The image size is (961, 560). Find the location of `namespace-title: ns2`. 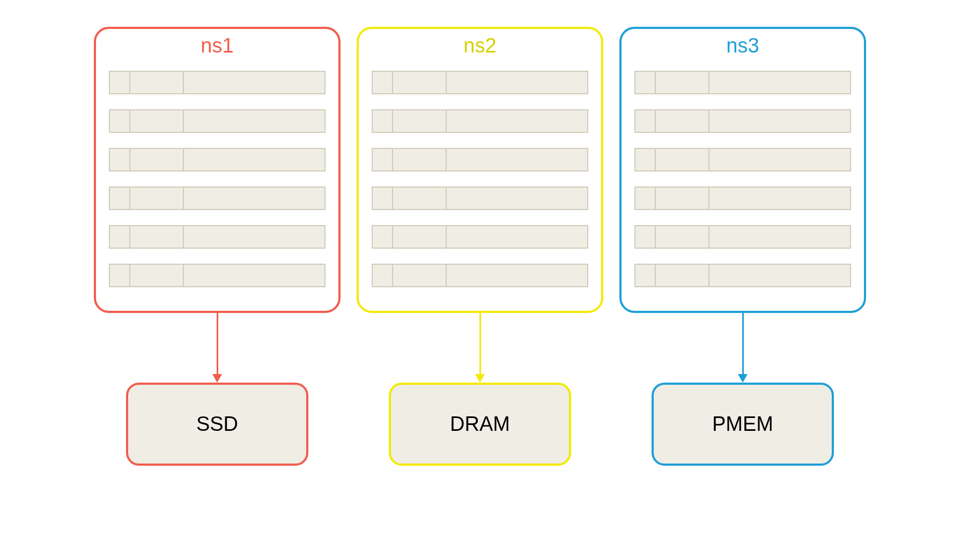

namespace-title: ns2 is located at coordinates (479, 46).